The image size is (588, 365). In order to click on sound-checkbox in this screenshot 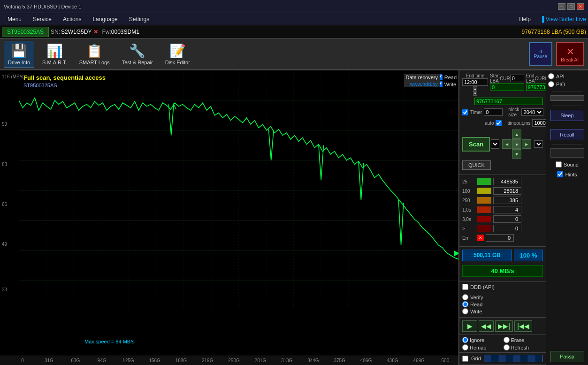, I will do `click(558, 164)`.